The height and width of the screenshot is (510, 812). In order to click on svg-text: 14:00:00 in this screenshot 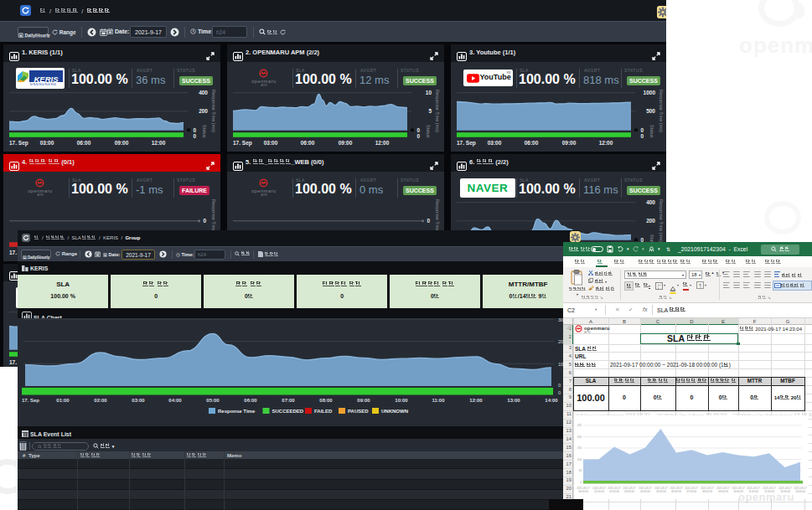, I will do `click(800, 492)`.